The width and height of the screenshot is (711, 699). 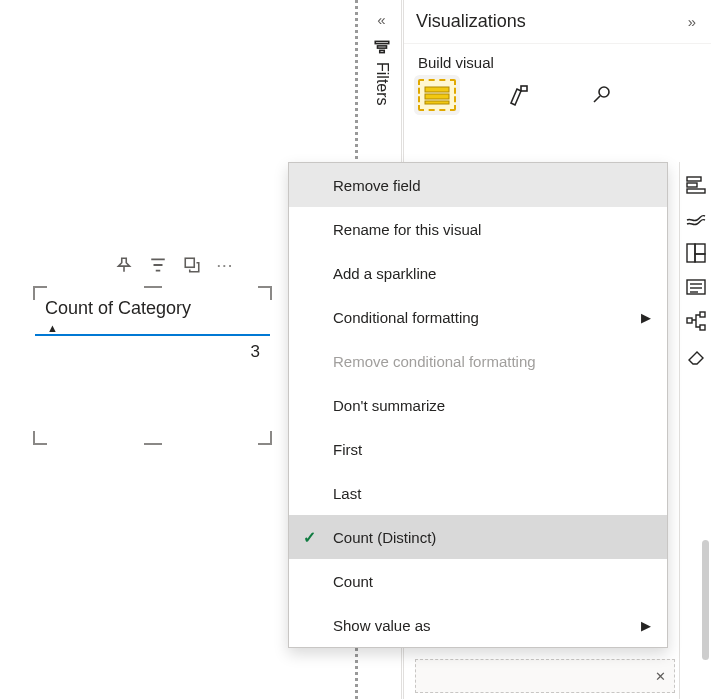 I want to click on menu-dont-summarize: Don't summarize, so click(x=478, y=405).